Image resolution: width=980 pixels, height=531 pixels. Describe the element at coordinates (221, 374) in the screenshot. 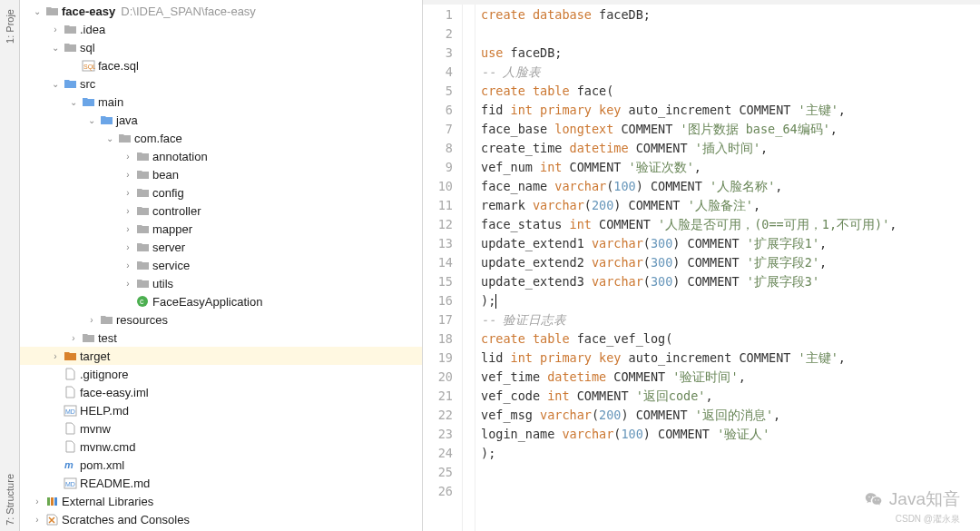

I see `tree-row--gitignore: .gitignore` at that location.